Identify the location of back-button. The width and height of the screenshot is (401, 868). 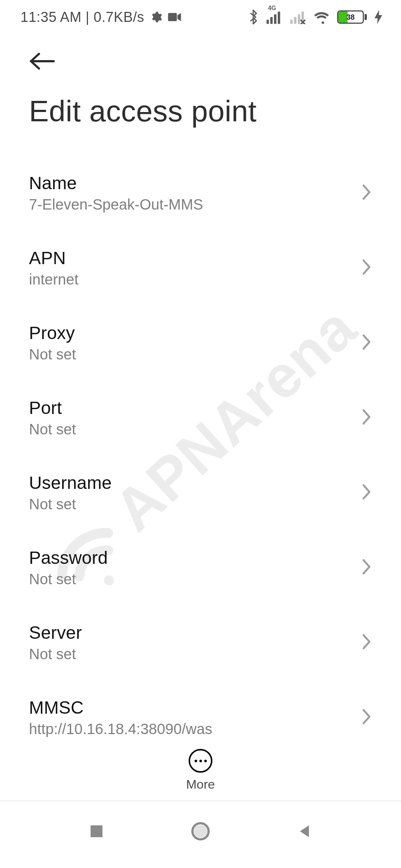
(48, 61).